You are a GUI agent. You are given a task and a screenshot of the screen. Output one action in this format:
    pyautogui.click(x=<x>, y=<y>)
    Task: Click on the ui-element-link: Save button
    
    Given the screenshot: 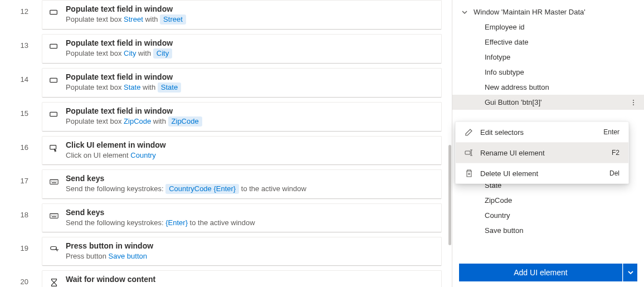 What is the action you would take?
    pyautogui.click(x=128, y=256)
    